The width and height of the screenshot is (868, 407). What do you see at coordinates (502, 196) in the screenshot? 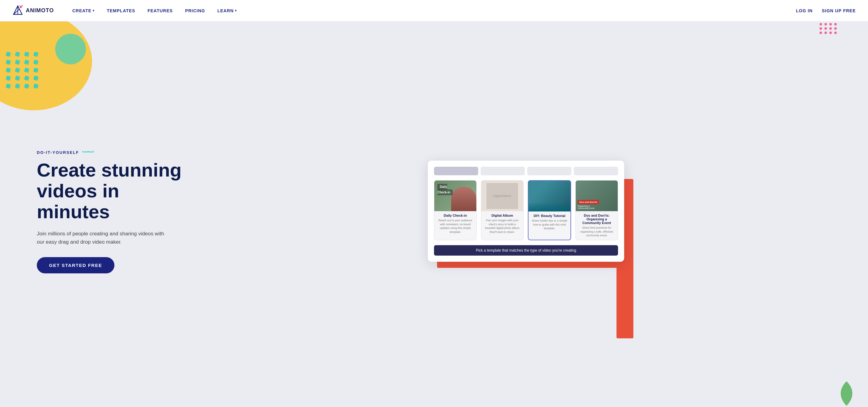
I see `card-thumb-album: Digital Album` at bounding box center [502, 196].